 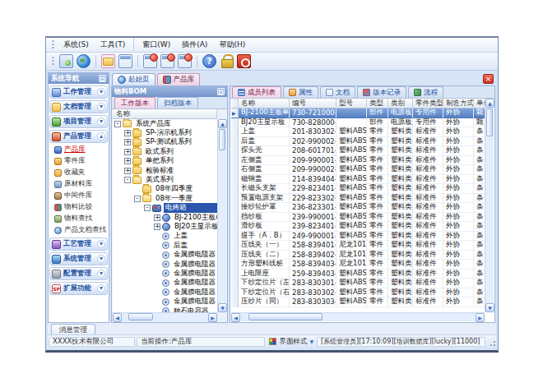 What do you see at coordinates (178, 103) in the screenshot?
I see `tab-archive-version: 归档版本` at bounding box center [178, 103].